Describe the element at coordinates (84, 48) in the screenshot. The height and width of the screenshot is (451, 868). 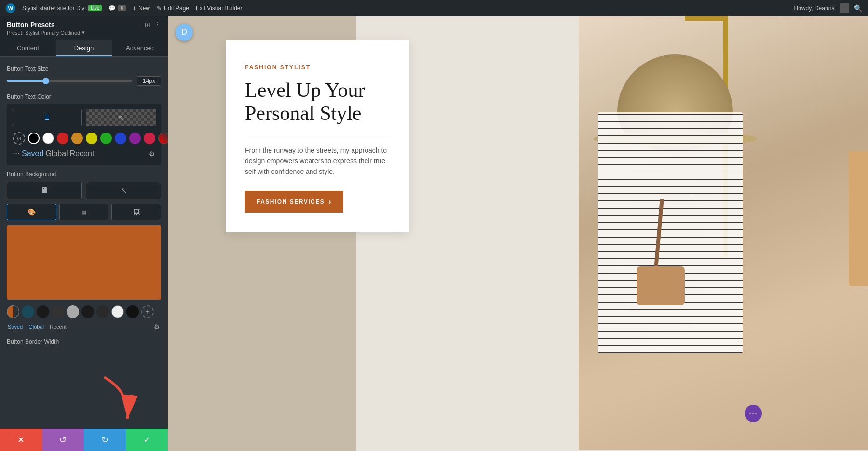
I see `tab-design: Design` at that location.